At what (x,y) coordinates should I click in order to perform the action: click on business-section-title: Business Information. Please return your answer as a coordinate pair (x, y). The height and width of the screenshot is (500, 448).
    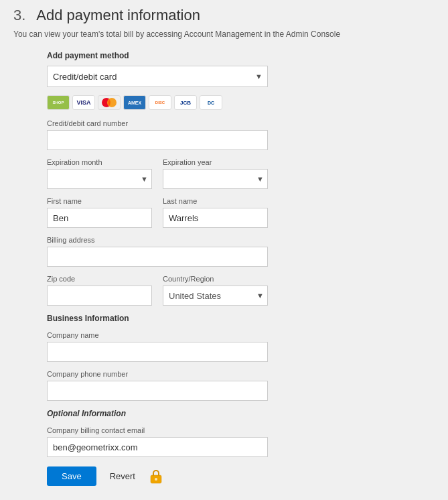
    Looking at the image, I should click on (241, 318).